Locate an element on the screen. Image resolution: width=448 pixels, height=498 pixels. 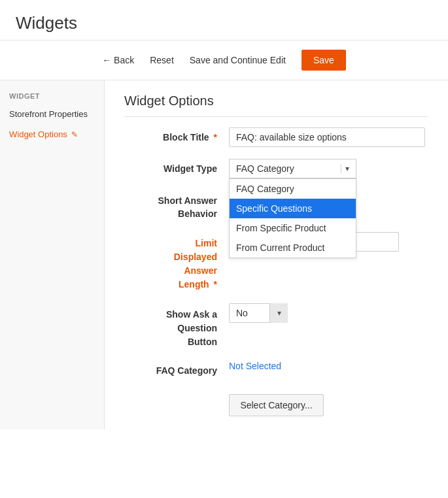
sidebar-item-storefront: Storefront Properties is located at coordinates (52, 114).